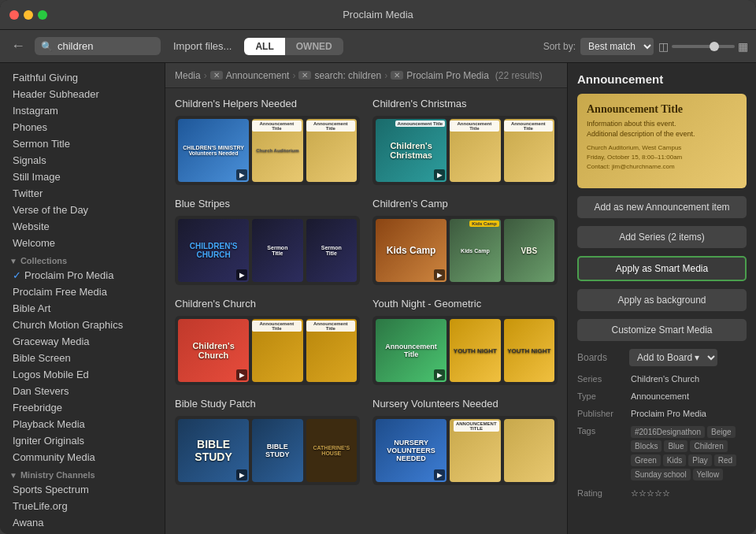 This screenshot has width=756, height=534. Describe the element at coordinates (674, 460) in the screenshot. I see `tag: Kids` at that location.